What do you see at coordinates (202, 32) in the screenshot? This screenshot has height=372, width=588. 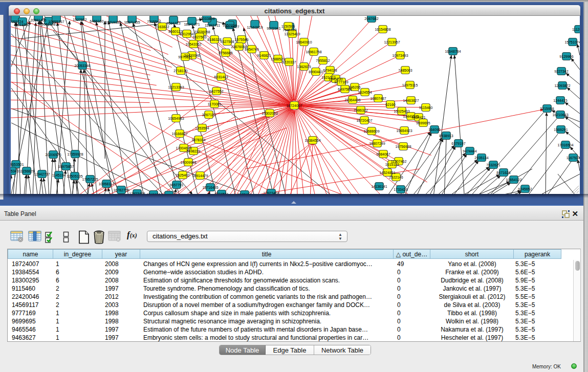 I see `svg-text: 23226058` at bounding box center [202, 32].